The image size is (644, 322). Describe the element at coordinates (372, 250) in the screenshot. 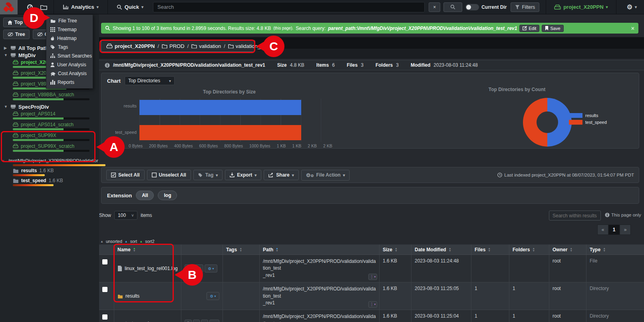

I see `table-header-row: Name▲▼ Tags▲▼ Path▲▼ Size▲▼ Date Modifie…` at that location.